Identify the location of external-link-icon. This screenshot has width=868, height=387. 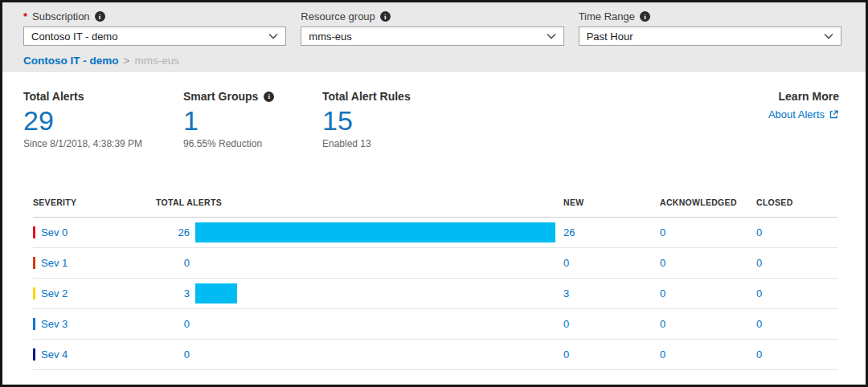
(834, 114).